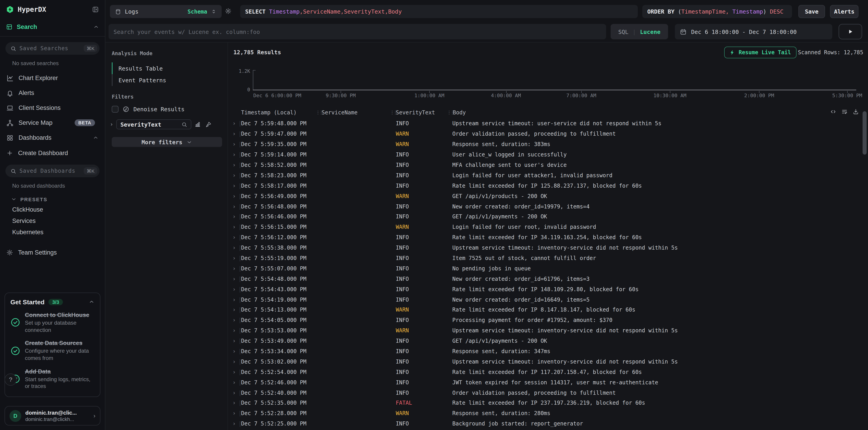 This screenshot has height=430, width=868. Describe the element at coordinates (340, 112) in the screenshot. I see `column-header-servicename: ServiceName` at that location.